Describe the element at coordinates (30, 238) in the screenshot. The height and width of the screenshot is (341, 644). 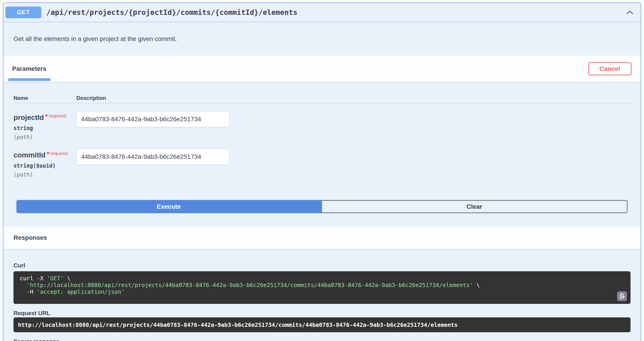
I see `responses-title: Responses` at that location.